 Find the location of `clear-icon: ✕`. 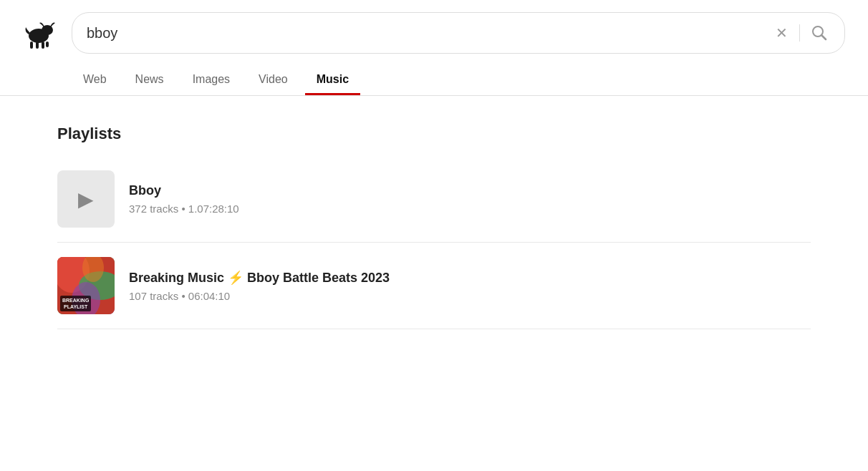

clear-icon: ✕ is located at coordinates (782, 33).